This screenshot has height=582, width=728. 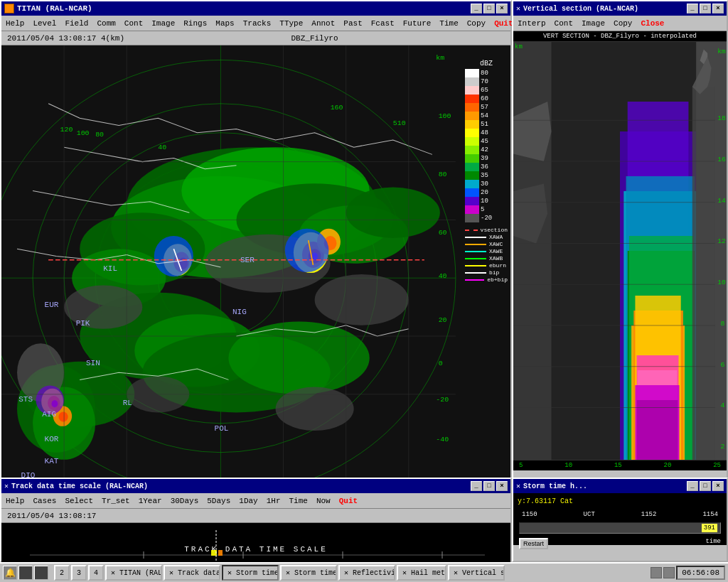 What do you see at coordinates (485, 90) in the screenshot?
I see `legend-label-65: 65` at bounding box center [485, 90].